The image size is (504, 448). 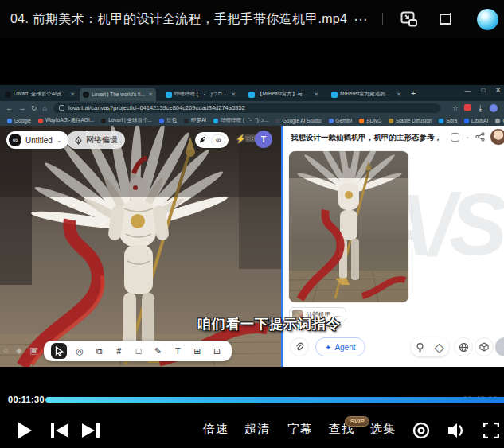 What do you see at coordinates (487, 19) in the screenshot?
I see `app-avatar` at bounding box center [487, 19].